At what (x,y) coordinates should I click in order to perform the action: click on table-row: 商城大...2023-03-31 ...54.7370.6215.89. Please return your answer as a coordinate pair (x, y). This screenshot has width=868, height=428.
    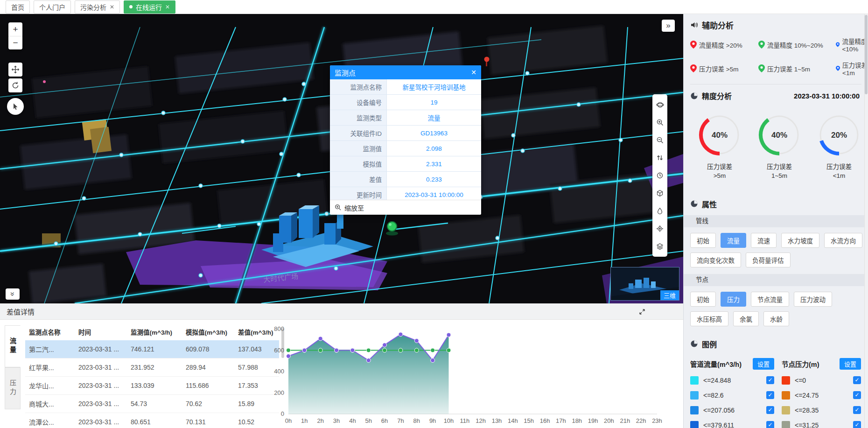
    Looking at the image, I should click on (152, 404).